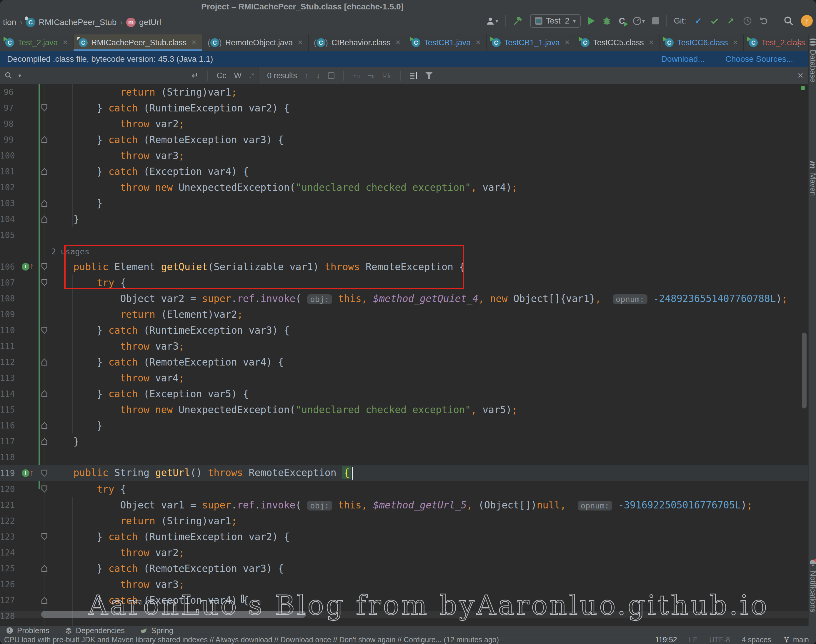  What do you see at coordinates (28, 630) in the screenshot?
I see `tool-button-problems: Problems` at bounding box center [28, 630].